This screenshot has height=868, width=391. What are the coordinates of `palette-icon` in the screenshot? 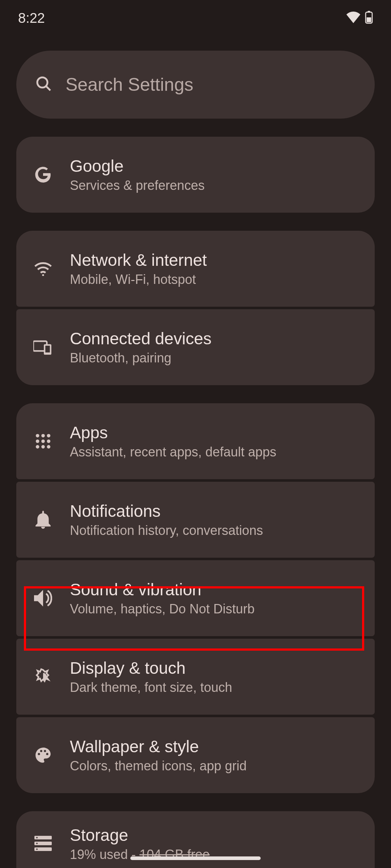 It's located at (43, 755).